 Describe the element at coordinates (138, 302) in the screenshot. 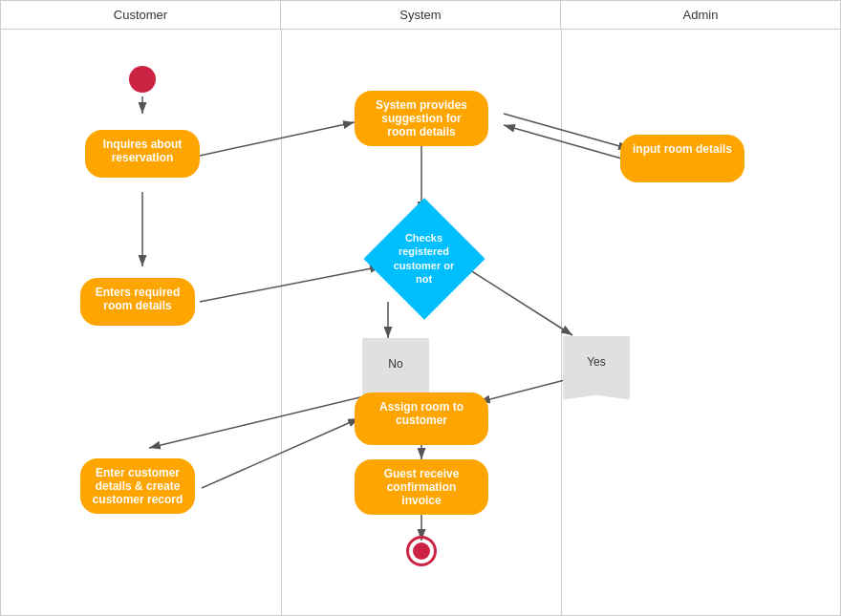

I see `enters-room-label: Enters required room details` at that location.